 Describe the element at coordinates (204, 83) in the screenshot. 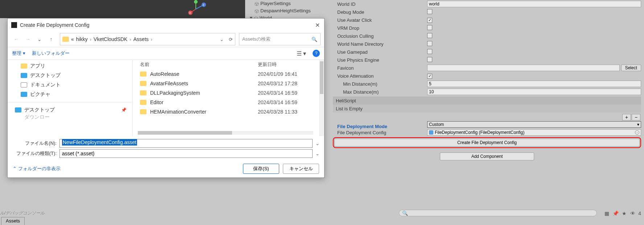

I see `file-name: AvatarFileAssets` at that location.